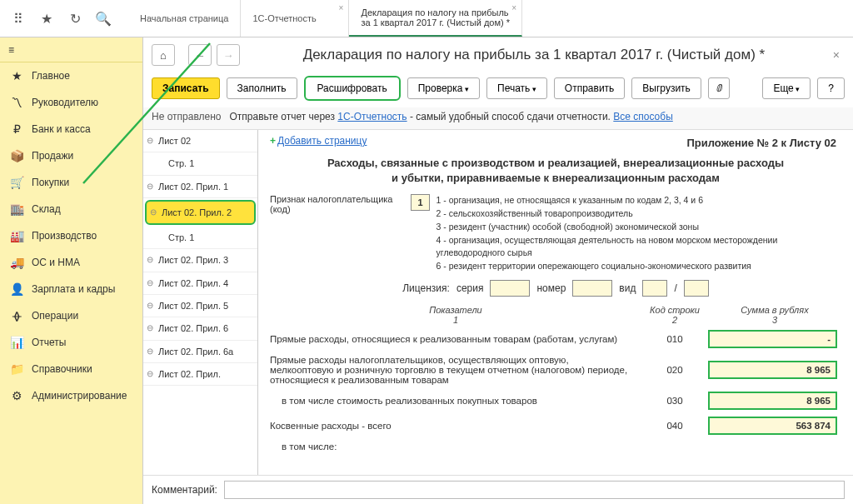 The image size is (853, 504). Describe the element at coordinates (17, 182) in the screenshot. I see `cart-icon: 🛒` at that location.